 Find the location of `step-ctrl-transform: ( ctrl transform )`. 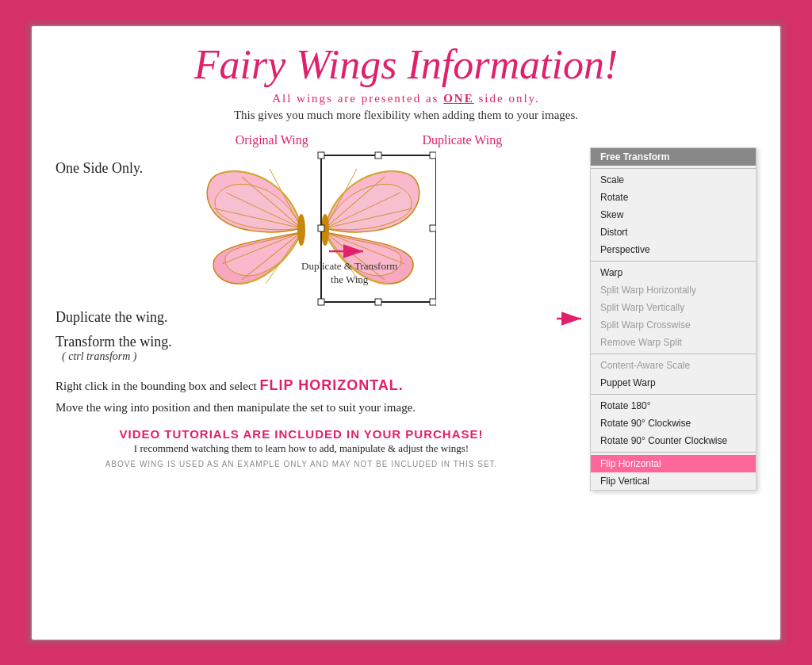

step-ctrl-transform: ( ctrl transform ) is located at coordinates (304, 357).